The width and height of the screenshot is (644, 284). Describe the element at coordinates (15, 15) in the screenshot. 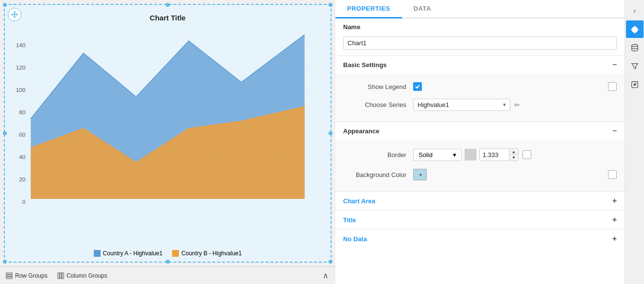

I see `move-handle` at that location.